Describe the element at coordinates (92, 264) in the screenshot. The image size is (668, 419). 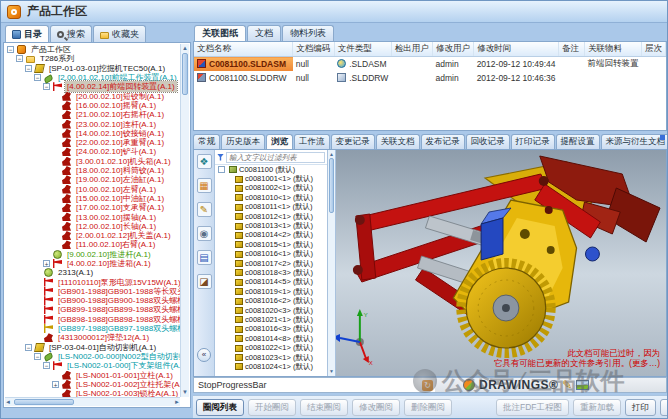
I see `tree-node: +[4.00.02.10]推进箱(A.1)` at that location.